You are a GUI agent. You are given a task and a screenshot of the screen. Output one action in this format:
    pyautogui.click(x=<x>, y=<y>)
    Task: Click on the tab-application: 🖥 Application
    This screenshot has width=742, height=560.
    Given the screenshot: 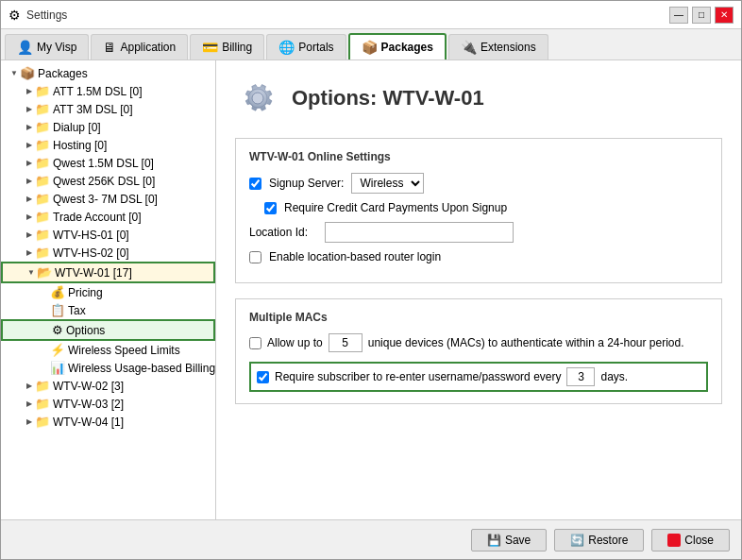 What is the action you would take?
    pyautogui.click(x=140, y=47)
    